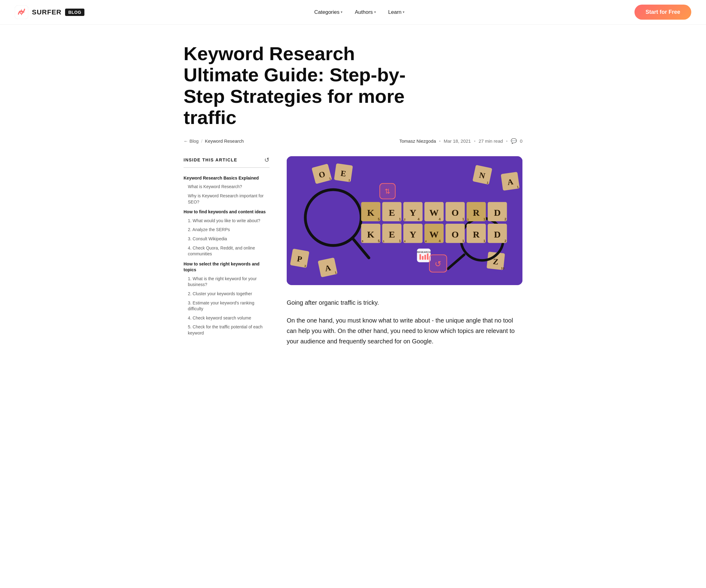  I want to click on toc-item-select-4: 4. Check keyword search volume, so click(227, 318).